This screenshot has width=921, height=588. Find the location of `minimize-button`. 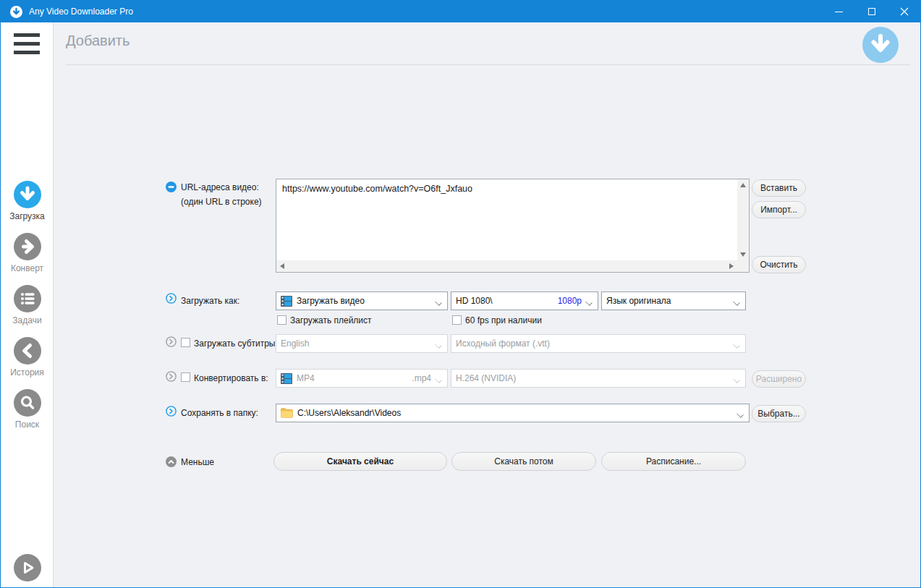

minimize-button is located at coordinates (839, 12).